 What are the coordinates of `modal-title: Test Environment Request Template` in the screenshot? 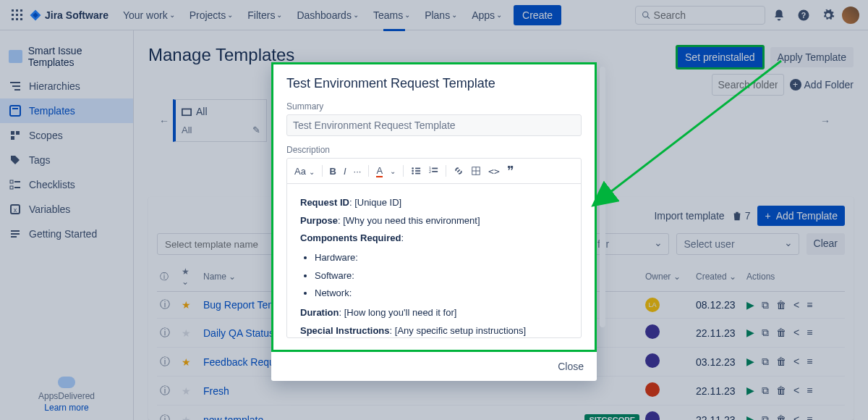 It's located at (434, 84).